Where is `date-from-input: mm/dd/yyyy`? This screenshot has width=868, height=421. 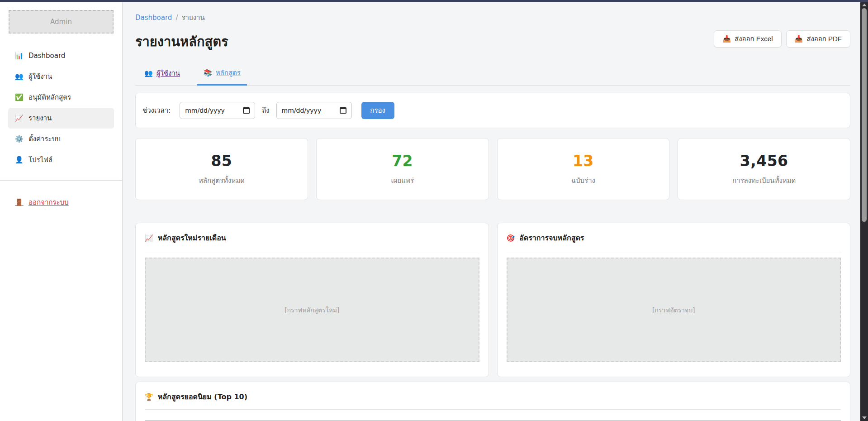 date-from-input: mm/dd/yyyy is located at coordinates (217, 110).